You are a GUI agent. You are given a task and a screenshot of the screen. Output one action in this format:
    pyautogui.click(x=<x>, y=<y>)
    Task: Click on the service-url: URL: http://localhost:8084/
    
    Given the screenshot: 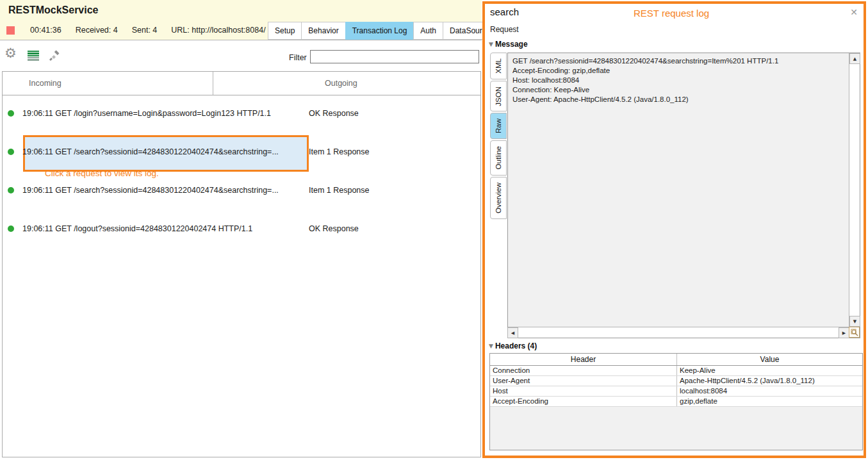 What is the action you would take?
    pyautogui.click(x=218, y=30)
    